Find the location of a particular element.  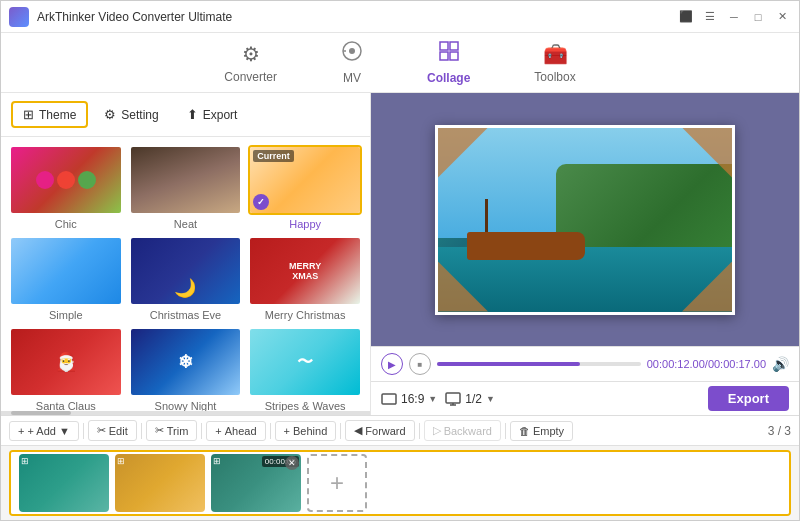

theme-simple: Simple is located at coordinates (66, 278).